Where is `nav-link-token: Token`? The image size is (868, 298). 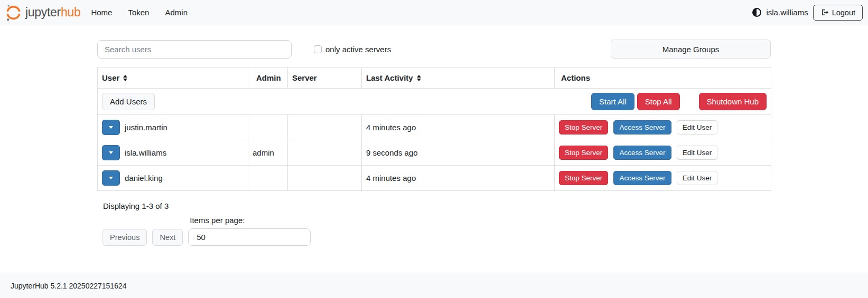 nav-link-token: Token is located at coordinates (138, 13).